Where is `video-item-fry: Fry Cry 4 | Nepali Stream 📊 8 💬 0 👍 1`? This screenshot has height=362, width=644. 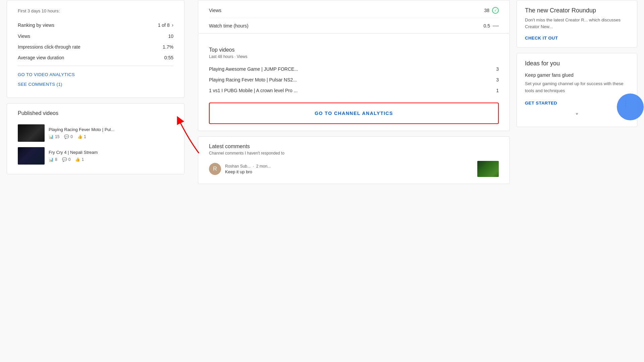
video-item-fry: Fry Cry 4 | Nepali Stream 📊 8 💬 0 👍 1 is located at coordinates (96, 156).